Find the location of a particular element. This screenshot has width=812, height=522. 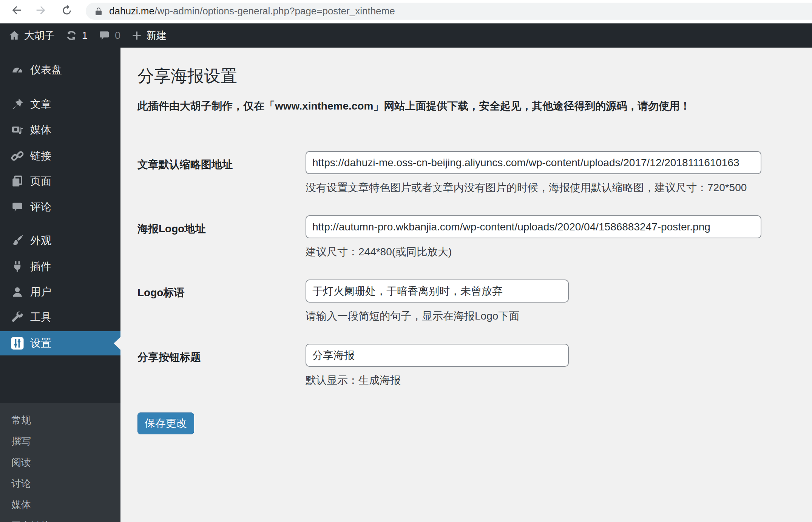

save-changes-button: 保存更改 is located at coordinates (166, 423).